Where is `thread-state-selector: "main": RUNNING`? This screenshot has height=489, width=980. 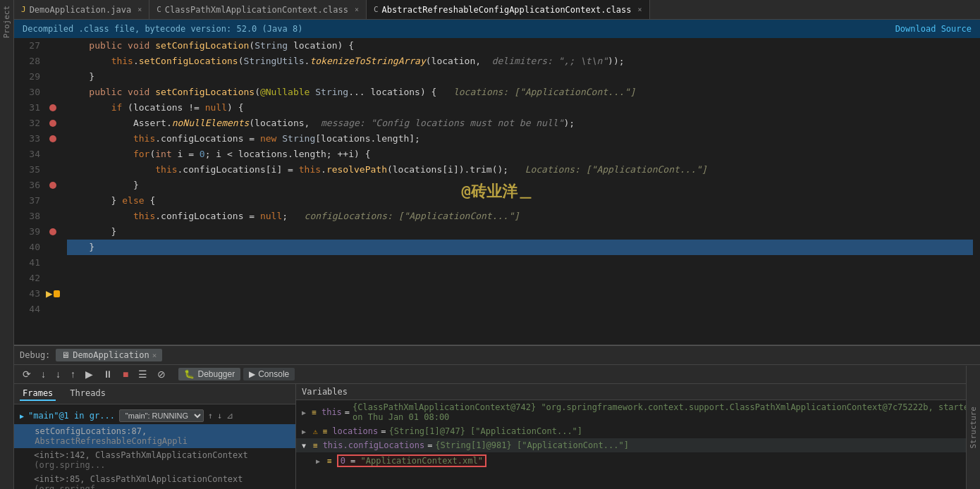
thread-state-selector: "main": RUNNING is located at coordinates (161, 416).